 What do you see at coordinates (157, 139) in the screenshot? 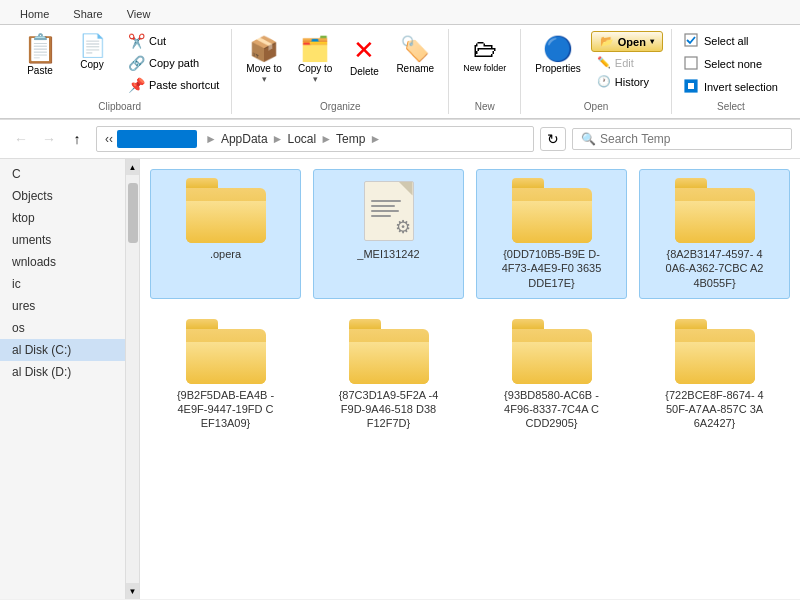
I see `breadcrumb-user-box` at bounding box center [157, 139].